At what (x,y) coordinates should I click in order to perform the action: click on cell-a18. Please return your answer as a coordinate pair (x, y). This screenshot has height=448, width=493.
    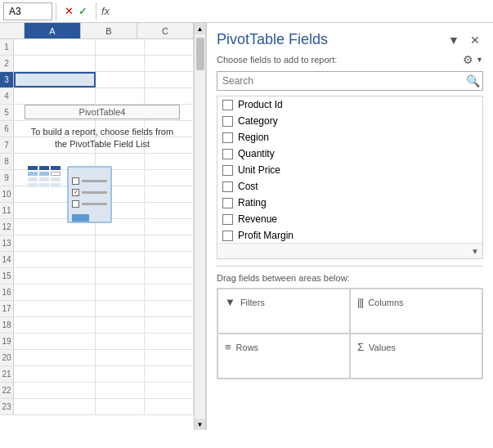
    Looking at the image, I should click on (55, 325).